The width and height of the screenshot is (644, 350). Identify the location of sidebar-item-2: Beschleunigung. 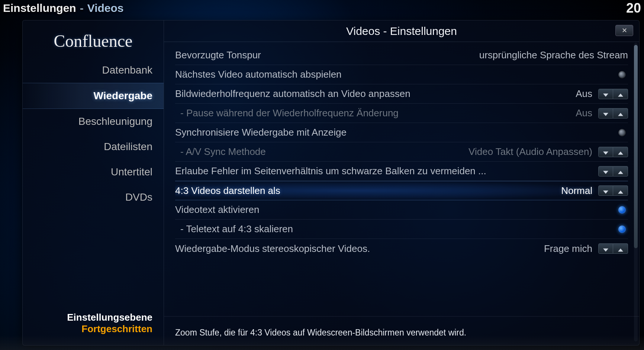
(93, 121).